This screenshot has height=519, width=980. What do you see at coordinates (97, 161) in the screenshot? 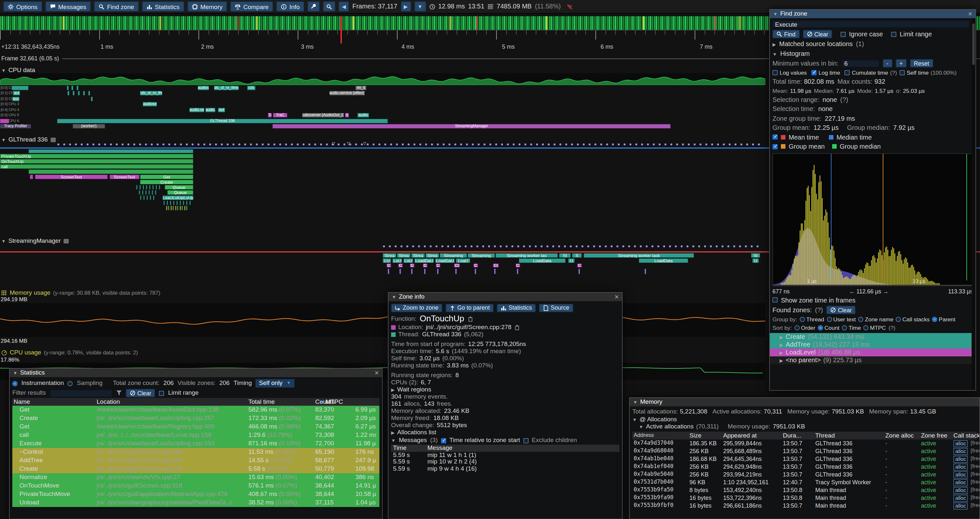
I see `zone-bar: OnTouchUp` at bounding box center [97, 161].